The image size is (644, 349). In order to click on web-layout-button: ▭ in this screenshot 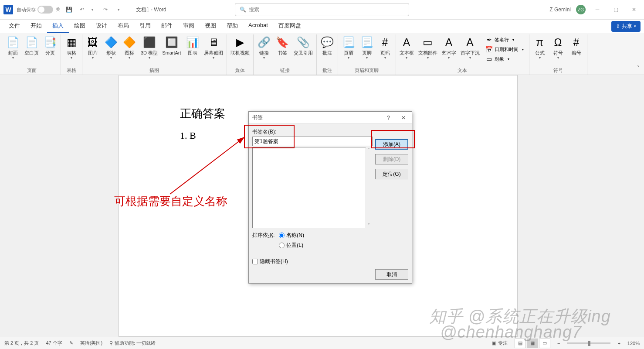, I will do `click(545, 343)`.